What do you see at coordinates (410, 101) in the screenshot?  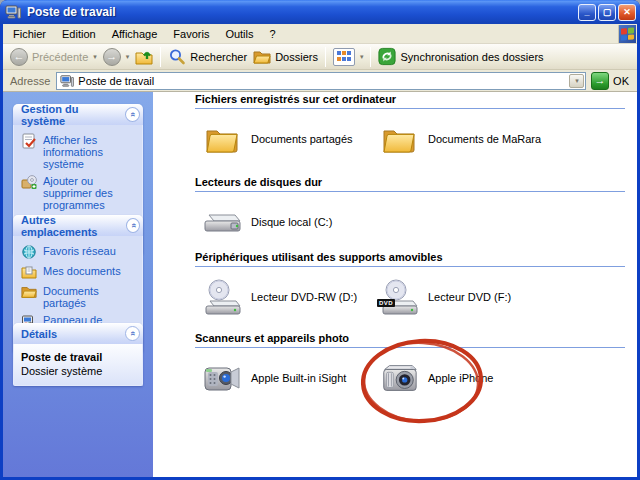 I see `section-header: Fichiers enregistrés sur cet ordinateur` at bounding box center [410, 101].